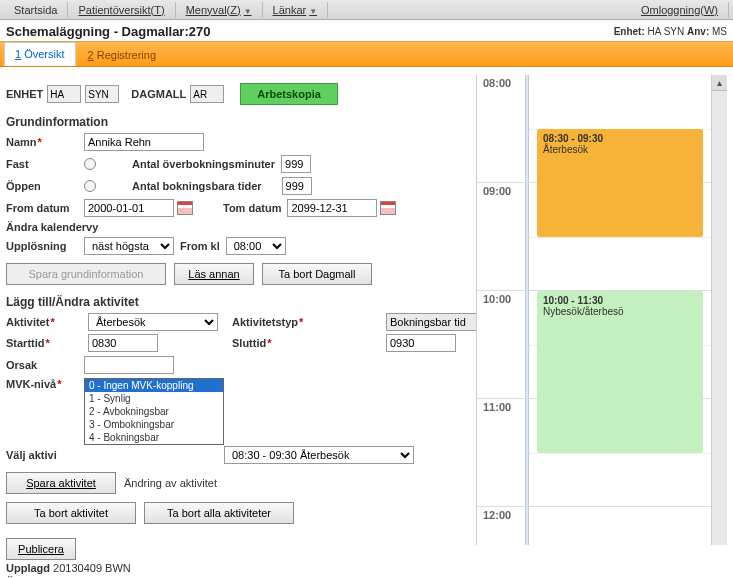 The height and width of the screenshot is (578, 733). What do you see at coordinates (45, 142) in the screenshot?
I see `namn-label: Namn` at bounding box center [45, 142].